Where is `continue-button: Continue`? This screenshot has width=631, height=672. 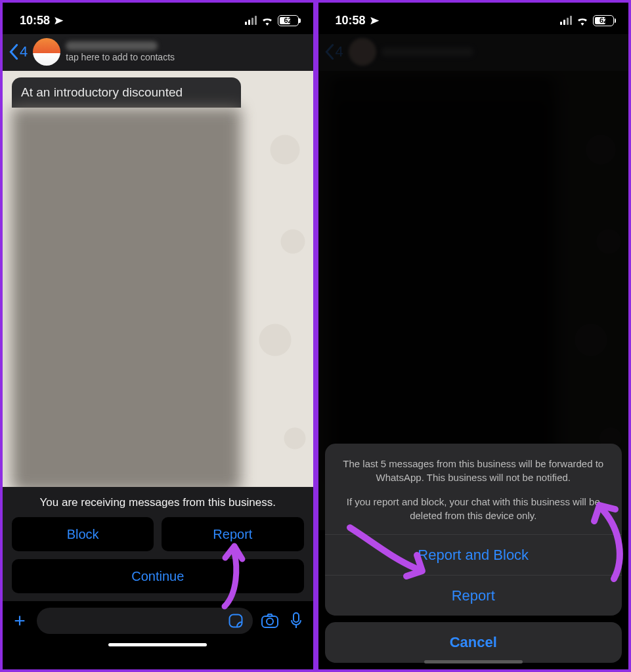
continue-button: Continue is located at coordinates (158, 576).